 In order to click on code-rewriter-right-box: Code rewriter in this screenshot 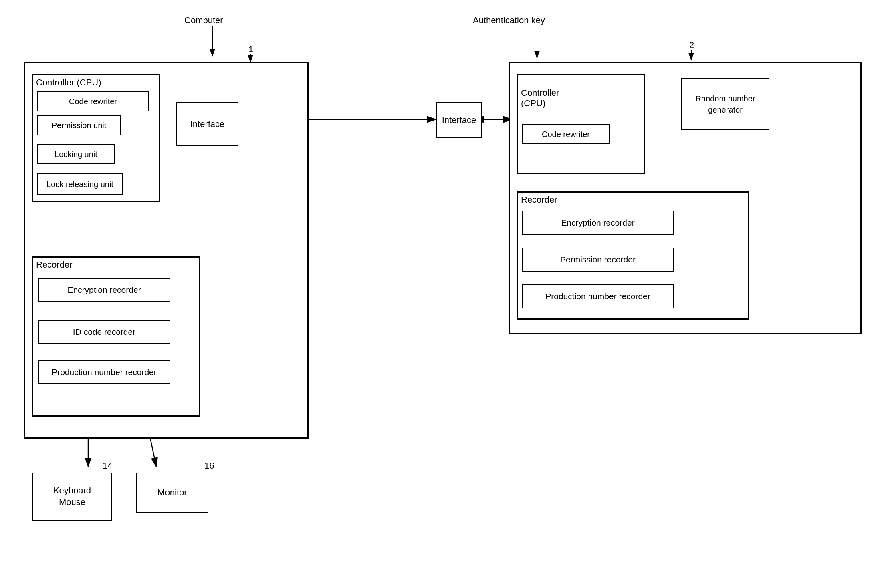, I will do `click(566, 134)`.